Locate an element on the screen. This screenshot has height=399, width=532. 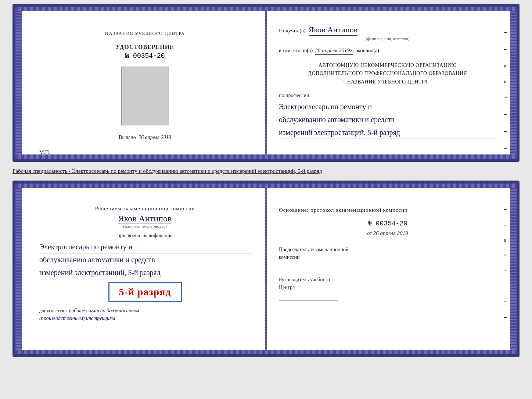
mp-label: М.П. is located at coordinates (45, 153).